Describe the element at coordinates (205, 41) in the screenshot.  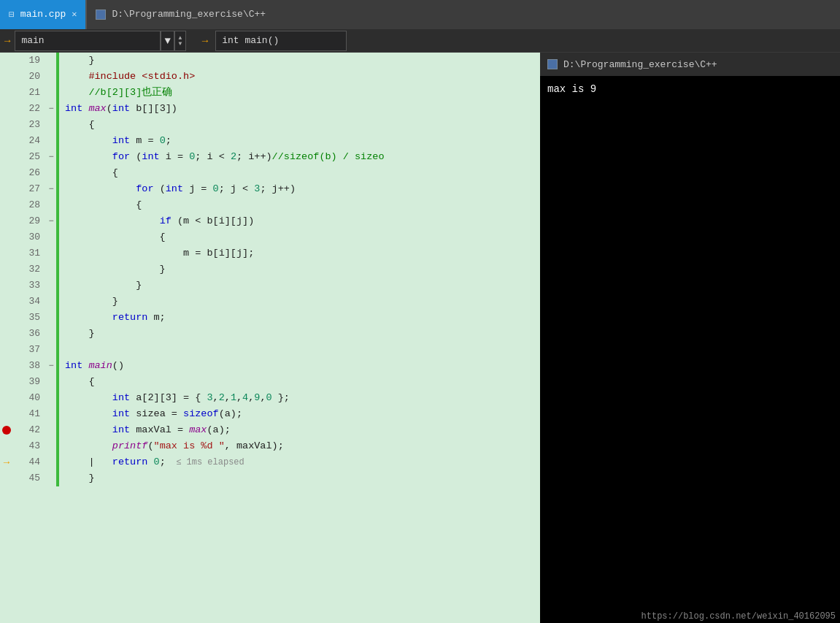
I see `function-arrow-icon: →` at that location.